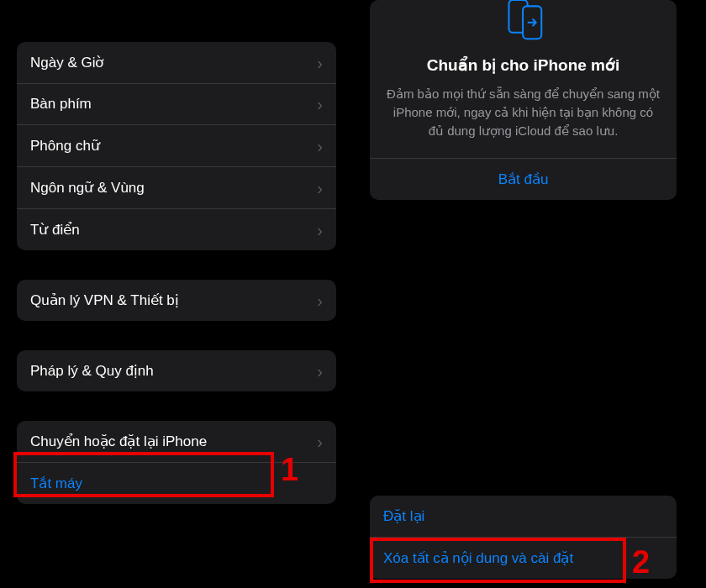 The height and width of the screenshot is (588, 706). I want to click on row-label: Ngày & Giờ, so click(67, 62).